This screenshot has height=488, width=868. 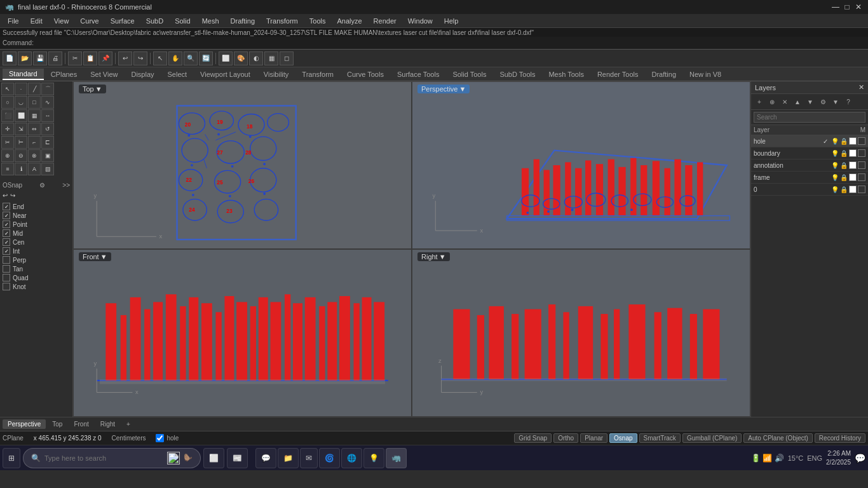 What do you see at coordinates (211, 21) in the screenshot?
I see `menu-item-mesh: Mesh` at bounding box center [211, 21].